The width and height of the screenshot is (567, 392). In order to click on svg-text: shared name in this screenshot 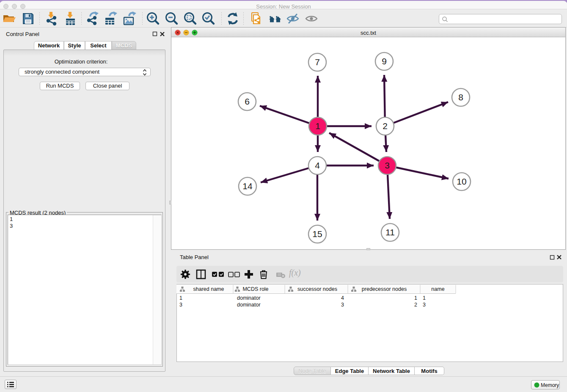, I will do `click(209, 289)`.